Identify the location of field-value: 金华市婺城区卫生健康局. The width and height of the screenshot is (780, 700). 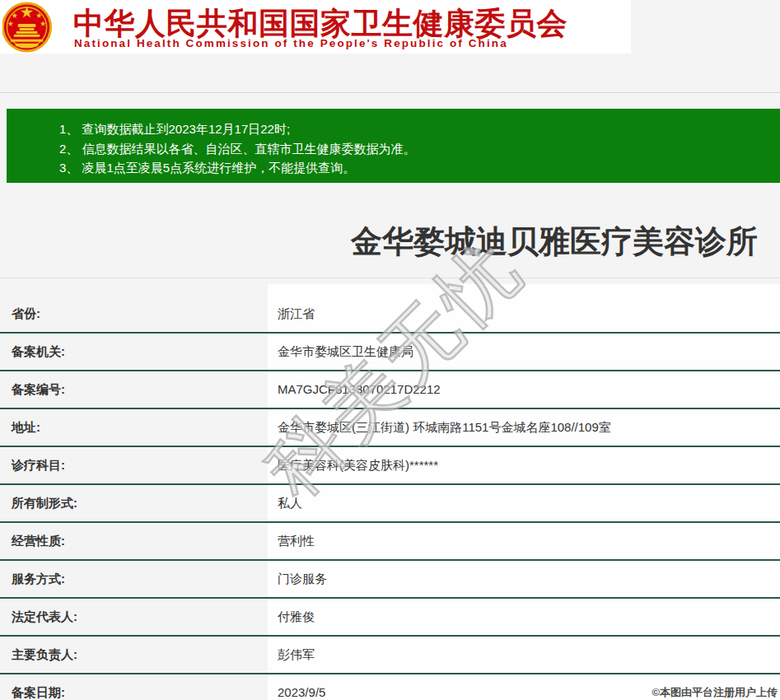
(525, 352).